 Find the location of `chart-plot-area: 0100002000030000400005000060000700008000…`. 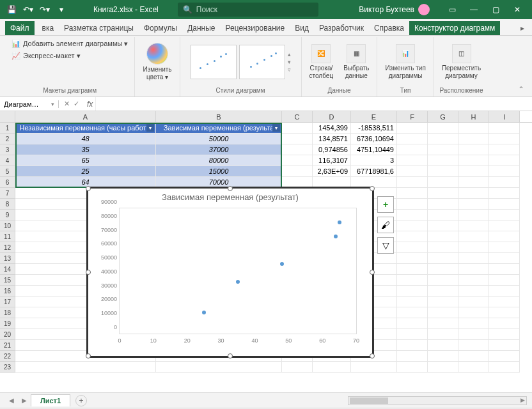

chart-plot-area: 0100002000030000400005000060000700008000… is located at coordinates (238, 271).